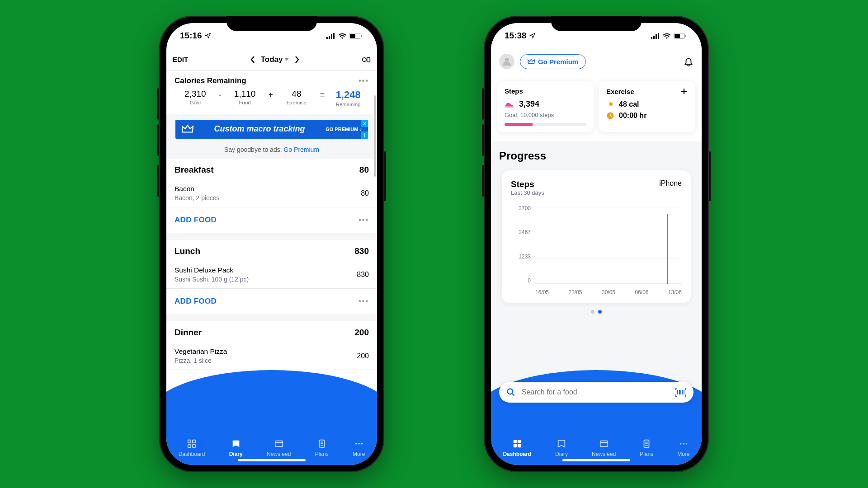  Describe the element at coordinates (689, 61) in the screenshot. I see `bell-icon` at that location.